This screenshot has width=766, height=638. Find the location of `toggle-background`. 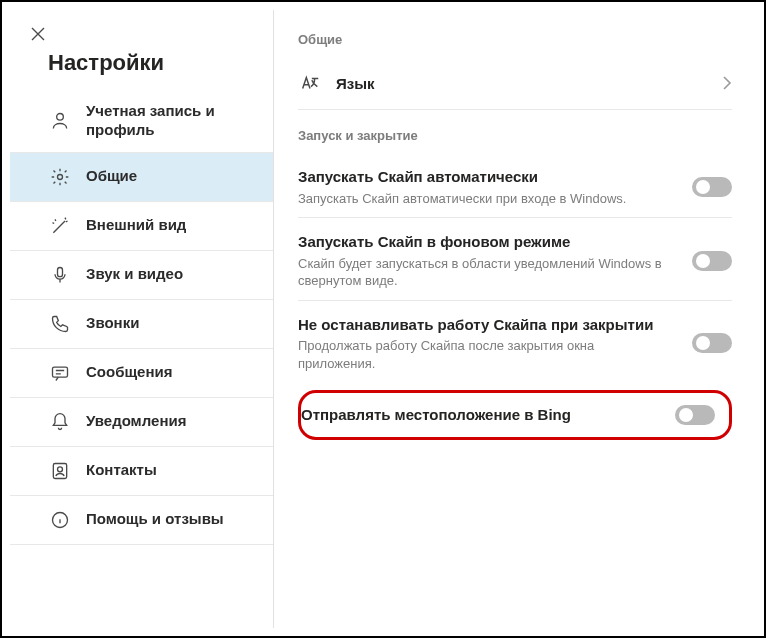

toggle-background is located at coordinates (712, 261).